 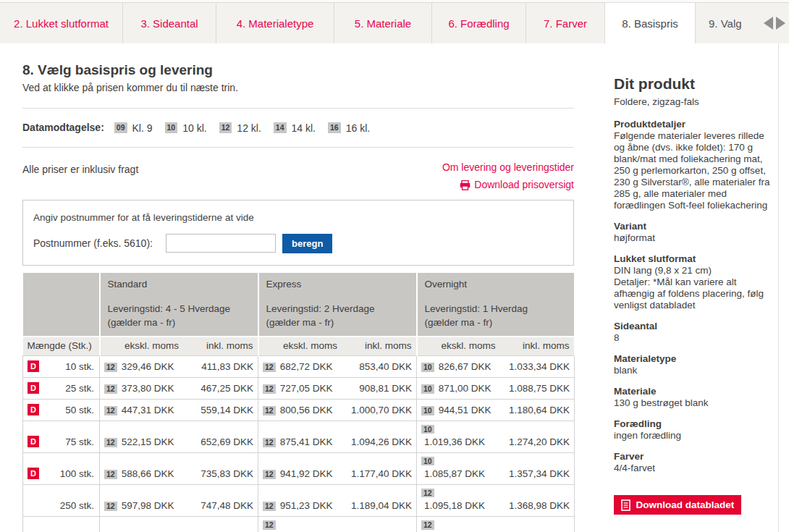 What do you see at coordinates (301, 525) in the screenshot?
I see `excl-price: 121.039,80 DKK` at bounding box center [301, 525].